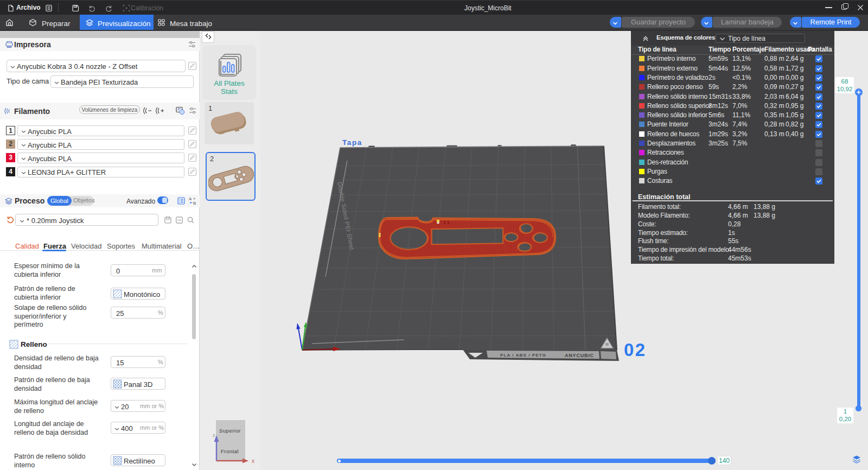 The width and height of the screenshot is (868, 470). What do you see at coordinates (523, 355) in the screenshot?
I see `svg-text: PLA / ABS / PETG` at bounding box center [523, 355].